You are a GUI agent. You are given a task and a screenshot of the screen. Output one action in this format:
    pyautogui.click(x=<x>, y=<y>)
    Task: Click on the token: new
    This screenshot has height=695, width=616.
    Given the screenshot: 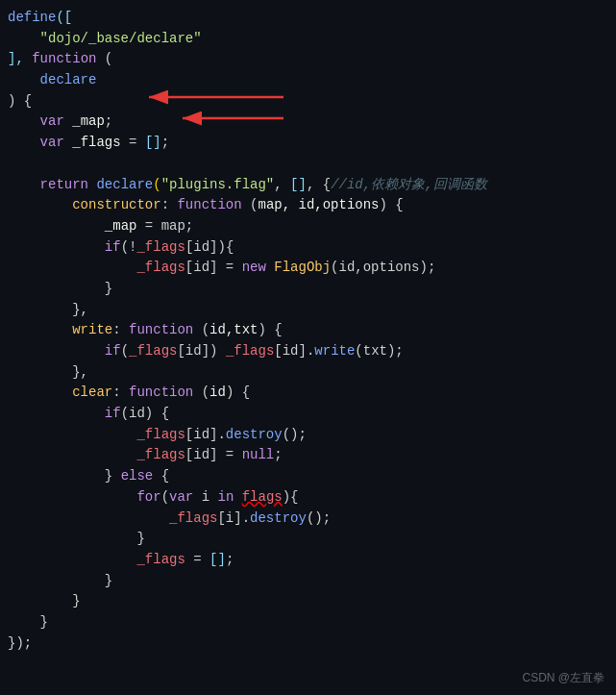 What is the action you would take?
    pyautogui.click(x=254, y=267)
    